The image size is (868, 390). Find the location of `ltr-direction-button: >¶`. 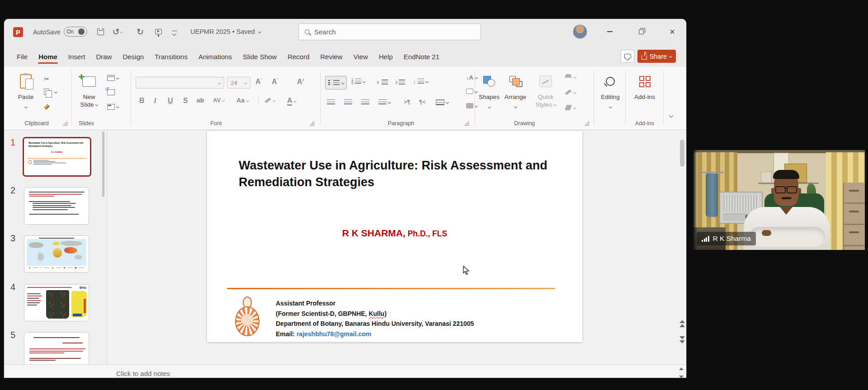

ltr-direction-button: >¶ is located at coordinates (407, 102).